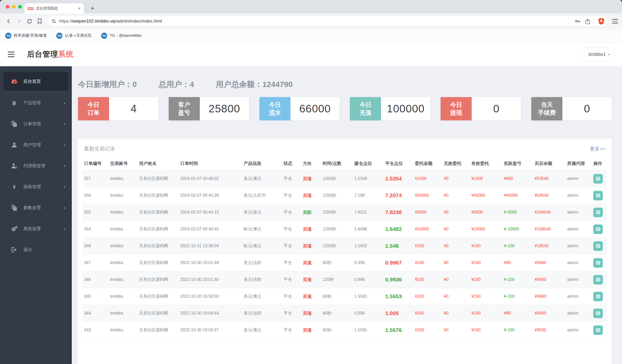 This screenshot has height=364, width=622. What do you see at coordinates (262, 212) in the screenshot?
I see `cell-product: 美元/港元` at bounding box center [262, 212].